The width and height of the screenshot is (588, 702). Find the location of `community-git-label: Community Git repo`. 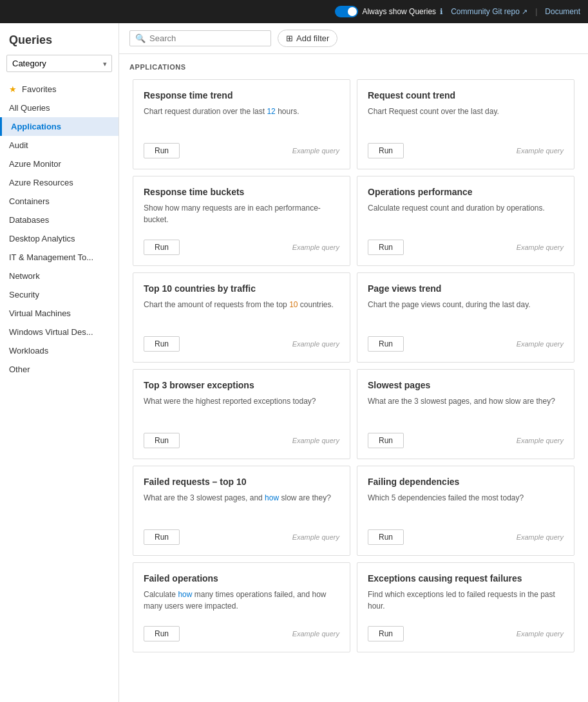

community-git-label: Community Git repo is located at coordinates (486, 12).